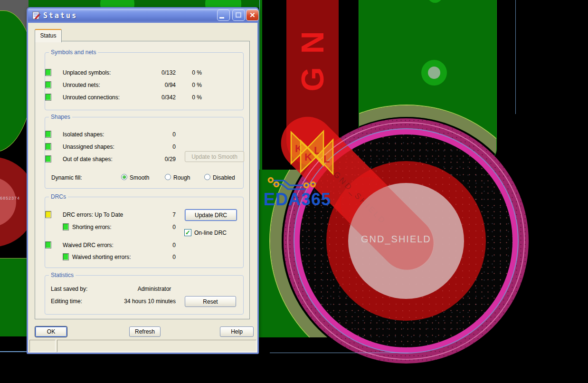  What do you see at coordinates (153, 97) in the screenshot?
I see `row-value: 0/342` at bounding box center [153, 97].